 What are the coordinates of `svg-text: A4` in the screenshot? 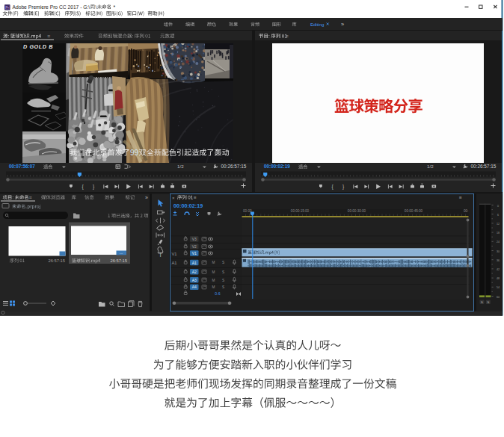 It's located at (194, 287).